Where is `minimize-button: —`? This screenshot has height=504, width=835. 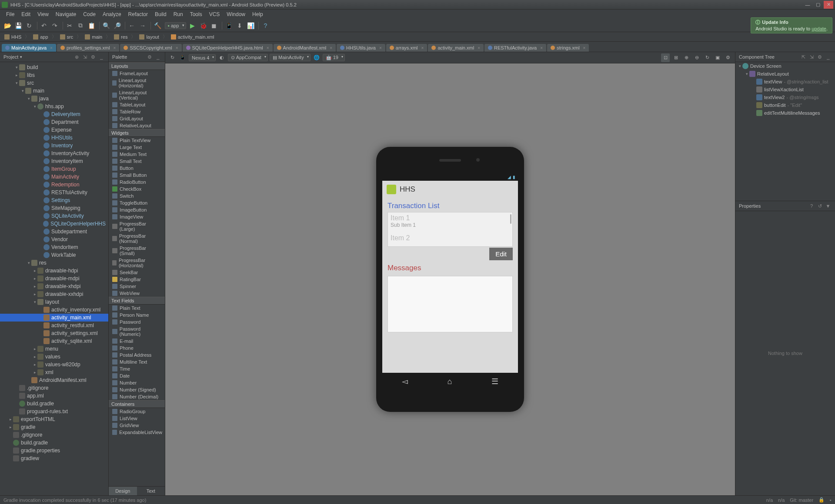 minimize-button: — is located at coordinates (808, 5).